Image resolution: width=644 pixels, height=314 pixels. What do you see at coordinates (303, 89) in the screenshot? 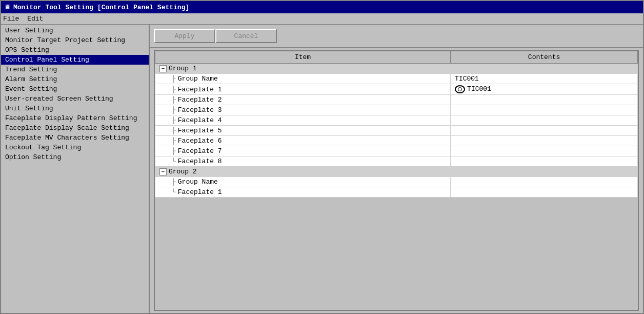
I see `item-cell: ├Faceplate 1` at bounding box center [303, 89].